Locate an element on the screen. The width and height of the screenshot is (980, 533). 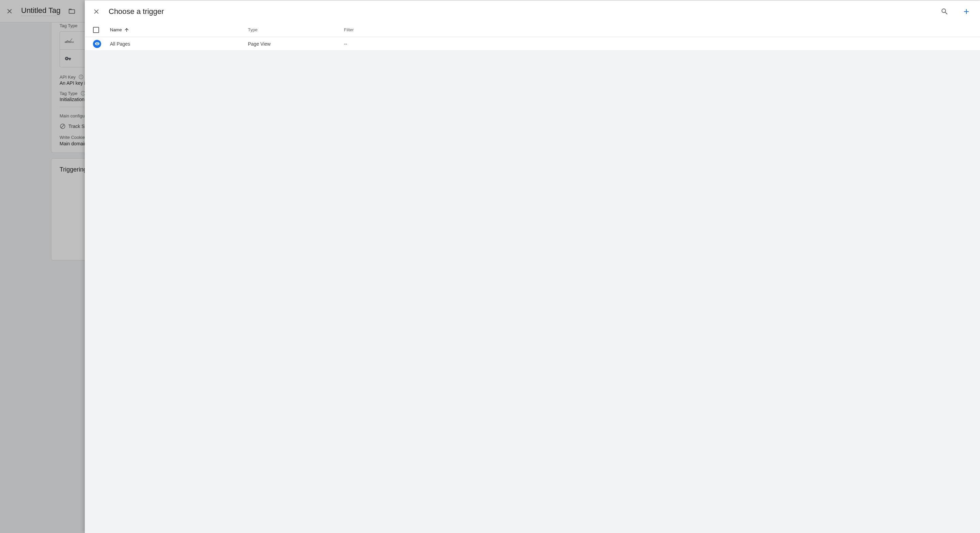
page-view-trigger-icon is located at coordinates (97, 44).